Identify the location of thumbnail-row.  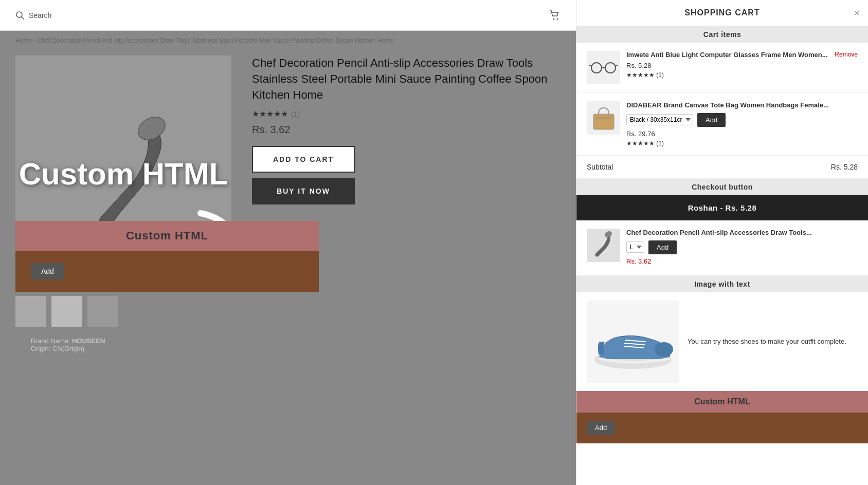
(288, 311).